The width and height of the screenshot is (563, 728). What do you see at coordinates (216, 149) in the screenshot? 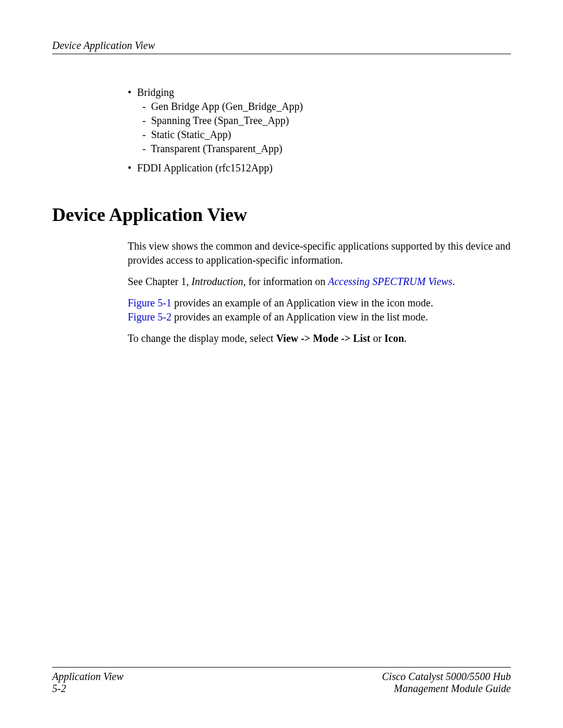
I see `sub-item-label: Transparent (Transparent_App)` at bounding box center [216, 149].